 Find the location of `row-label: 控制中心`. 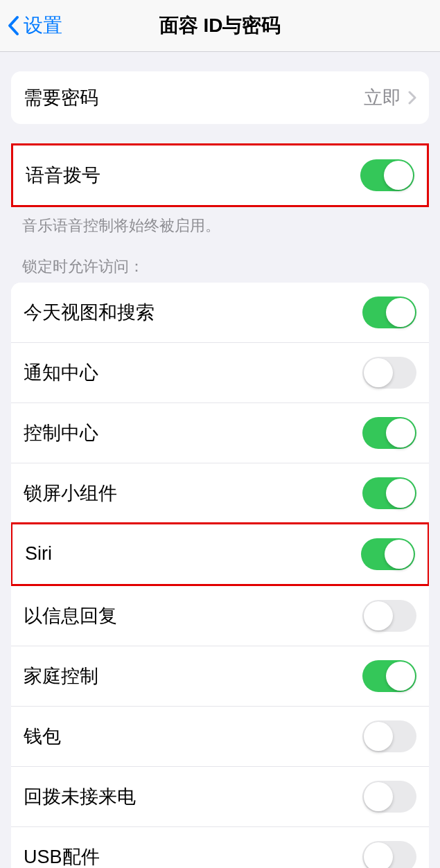

row-label: 控制中心 is located at coordinates (193, 433).